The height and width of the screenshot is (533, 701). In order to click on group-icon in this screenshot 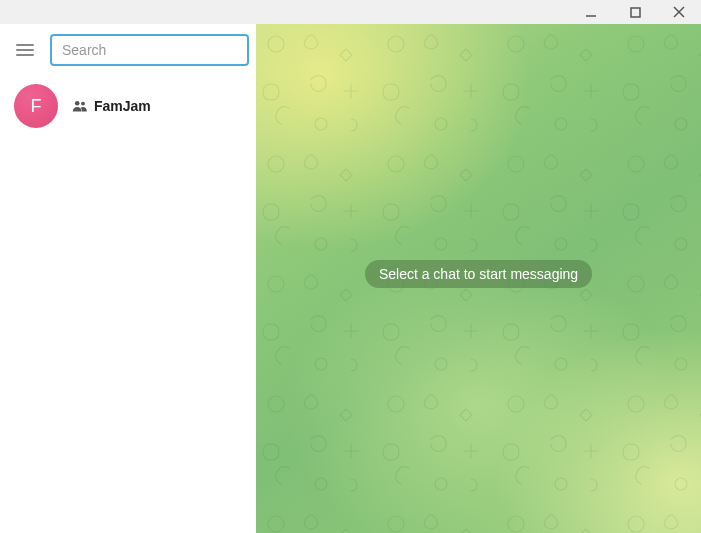, I will do `click(80, 106)`.